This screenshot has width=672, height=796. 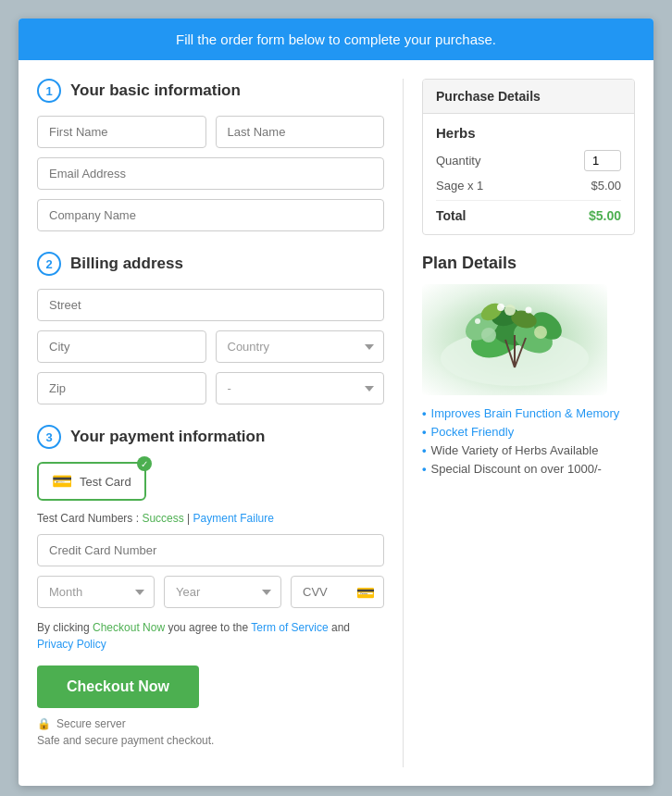 I want to click on cvv-card-icon: 💳, so click(x=366, y=592).